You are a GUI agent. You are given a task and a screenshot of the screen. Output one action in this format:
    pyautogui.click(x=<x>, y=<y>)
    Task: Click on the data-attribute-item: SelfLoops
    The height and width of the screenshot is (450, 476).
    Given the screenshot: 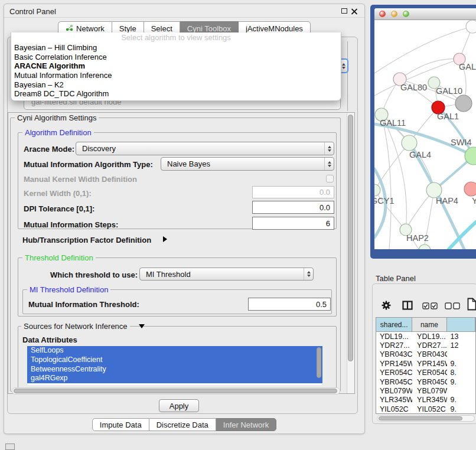 What is the action you would take?
    pyautogui.click(x=175, y=351)
    